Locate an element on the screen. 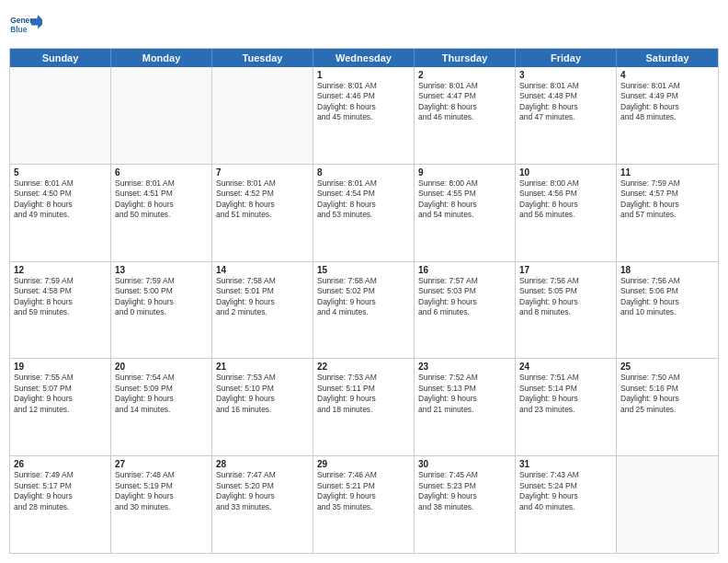 Image resolution: width=728 pixels, height=563 pixels. day-content: Sunrise: 8:01 AM Sunset: 4:50 PM Dayligh… is located at coordinates (61, 200).